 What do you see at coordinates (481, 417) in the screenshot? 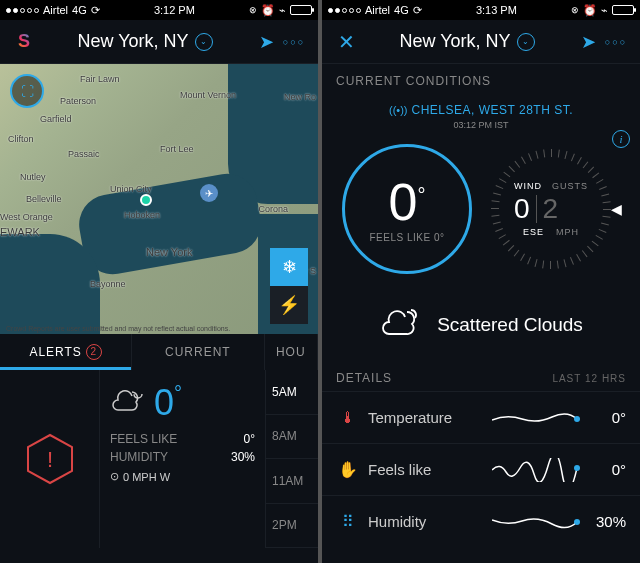
I see `detail-temperature: 🌡 Temperature 0°` at bounding box center [481, 417].